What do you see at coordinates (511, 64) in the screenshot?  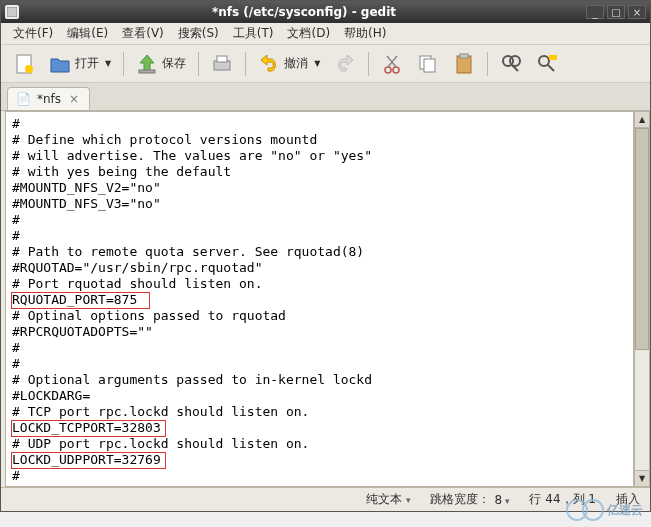 I see `find-button` at bounding box center [511, 64].